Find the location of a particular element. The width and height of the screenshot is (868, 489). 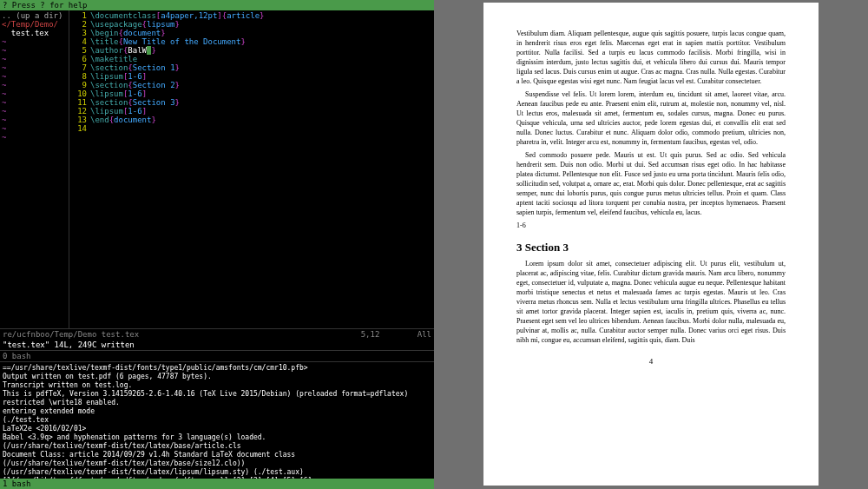

code-line: 8\lipsum[1-6] is located at coordinates (252, 76).